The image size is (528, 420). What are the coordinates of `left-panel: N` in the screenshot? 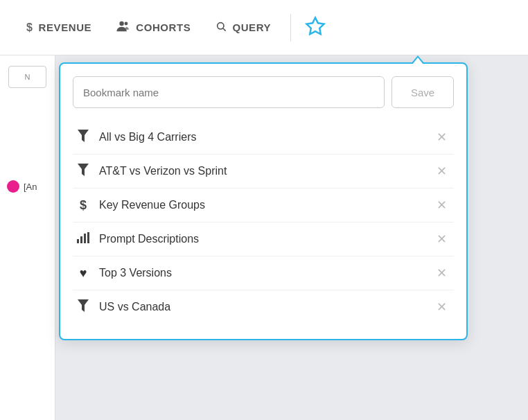 It's located at (28, 238).